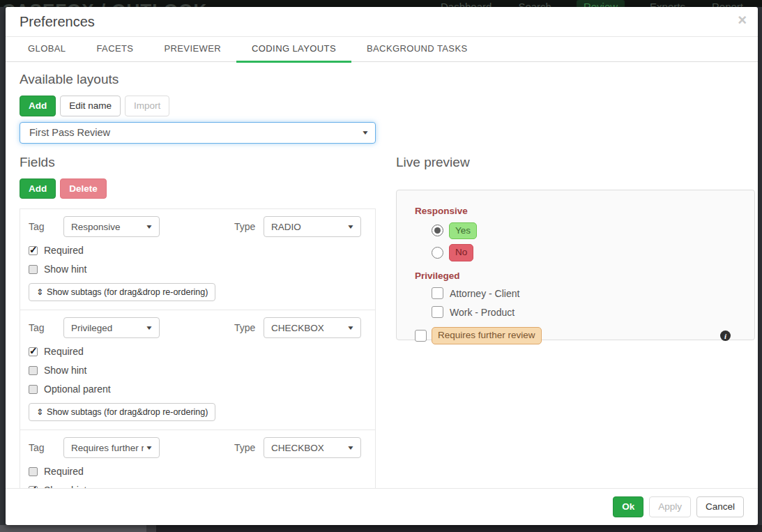  Describe the element at coordinates (73, 529) in the screenshot. I see `background-sidebar-strip` at that location.